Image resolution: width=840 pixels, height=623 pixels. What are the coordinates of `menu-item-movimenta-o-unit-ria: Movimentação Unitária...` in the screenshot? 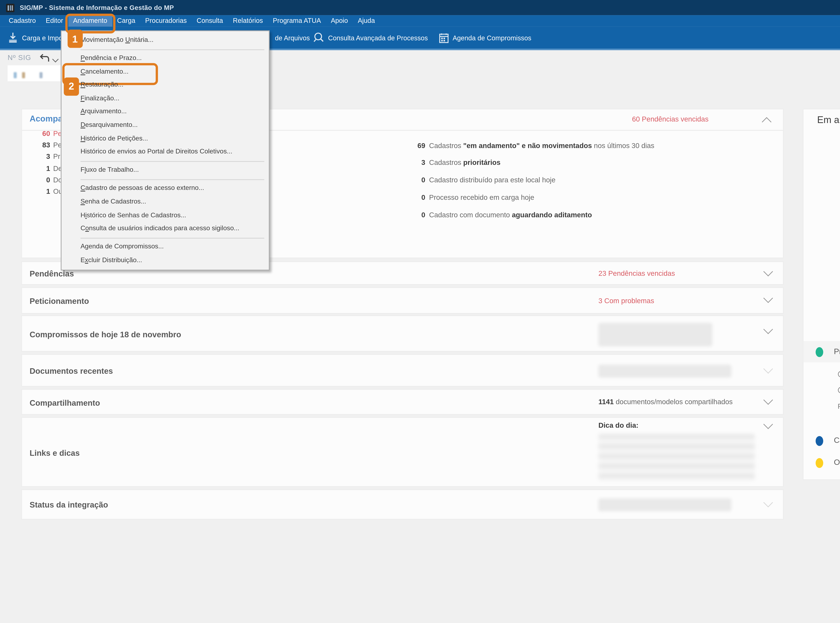 It's located at (165, 40).